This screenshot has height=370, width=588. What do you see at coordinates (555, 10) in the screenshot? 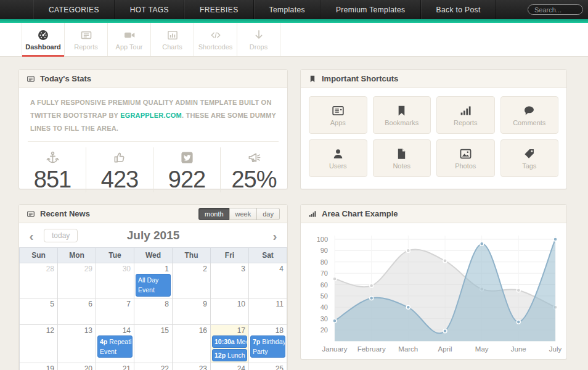
I see `search-input` at bounding box center [555, 10].